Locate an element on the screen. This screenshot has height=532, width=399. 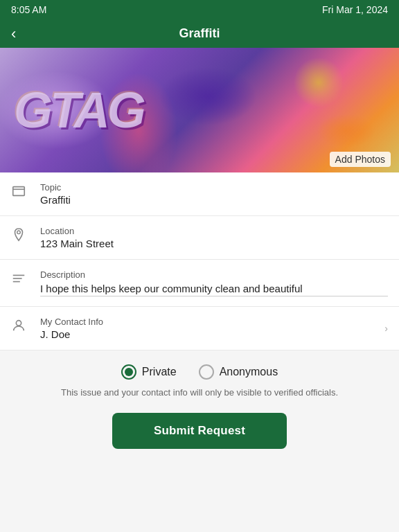
description-content: Description is located at coordinates (214, 283).